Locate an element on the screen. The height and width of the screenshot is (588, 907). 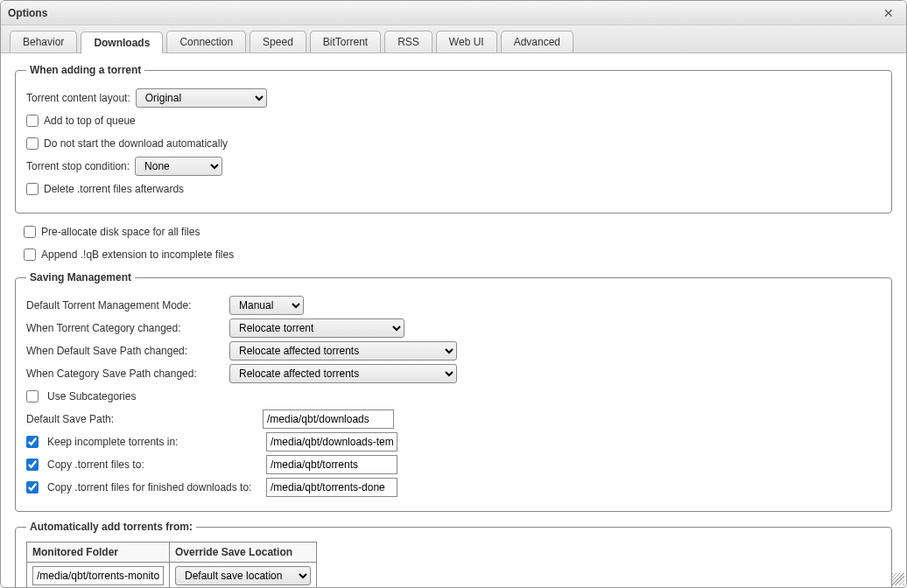
col-override-location: Override Save Location is located at coordinates (243, 553).